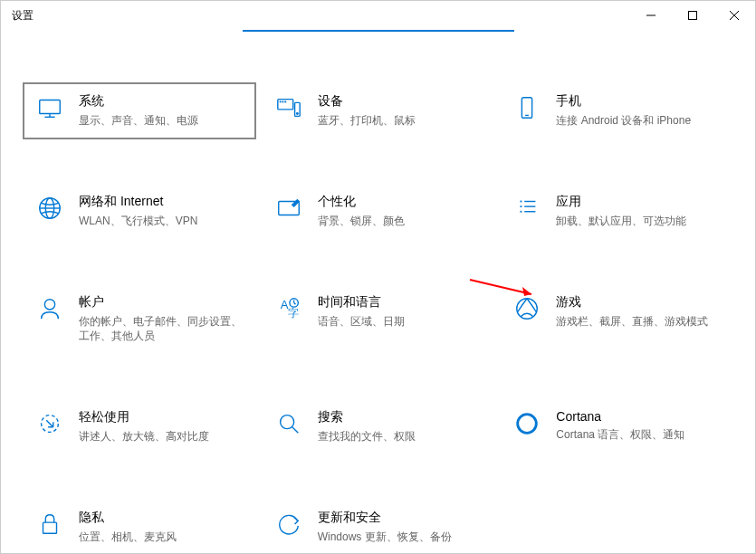  I want to click on category-desc: 位置、相机、麦克风, so click(128, 538).